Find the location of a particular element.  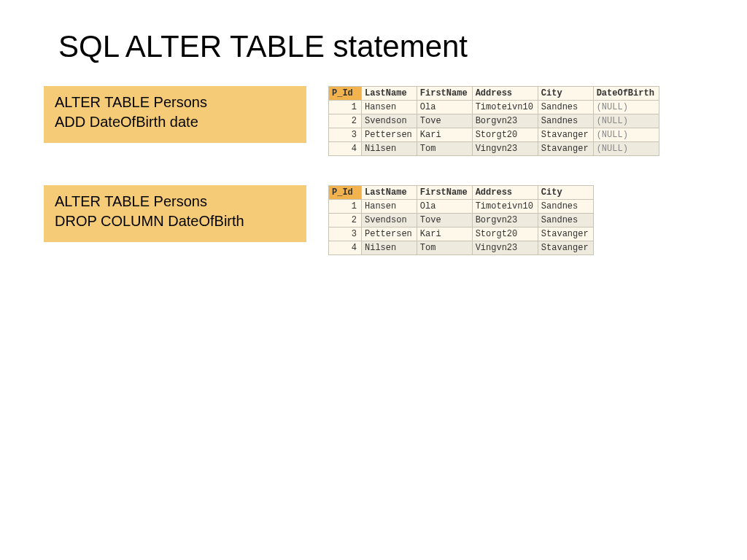

table-row: 4 Nilsen Tom Vingvn23 Stavanger is located at coordinates (461, 248).